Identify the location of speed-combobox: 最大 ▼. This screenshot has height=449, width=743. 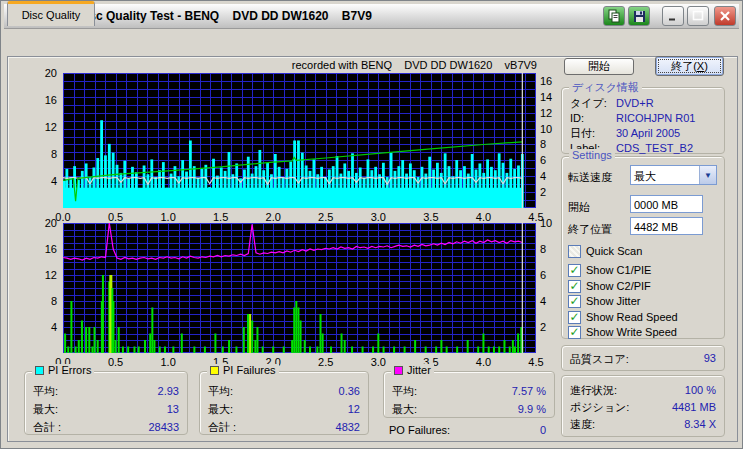
(674, 175).